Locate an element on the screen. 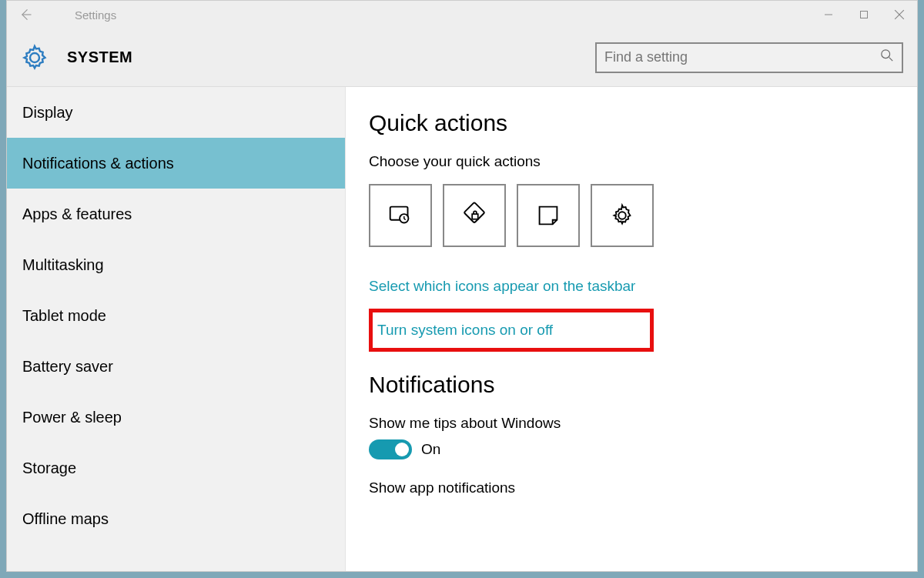  quick-action-tablet-mode is located at coordinates (400, 215).